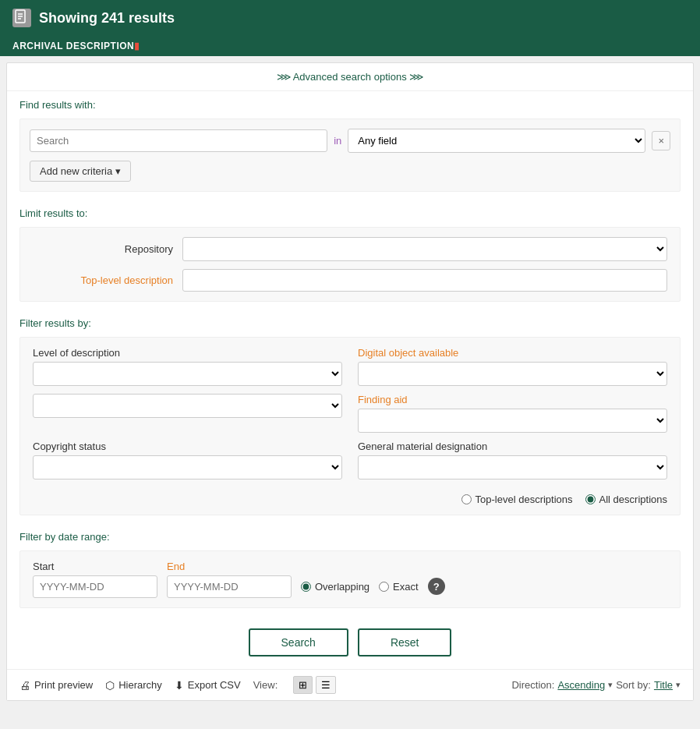 This screenshot has height=729, width=700. I want to click on sort-value: Title, so click(663, 685).